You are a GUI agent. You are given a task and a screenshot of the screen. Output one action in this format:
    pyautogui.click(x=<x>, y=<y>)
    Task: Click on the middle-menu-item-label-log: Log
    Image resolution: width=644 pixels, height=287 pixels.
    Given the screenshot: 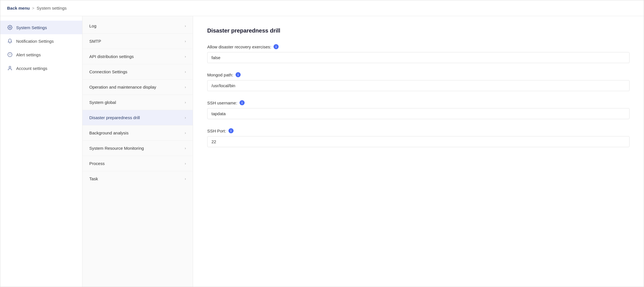 What is the action you would take?
    pyautogui.click(x=93, y=26)
    